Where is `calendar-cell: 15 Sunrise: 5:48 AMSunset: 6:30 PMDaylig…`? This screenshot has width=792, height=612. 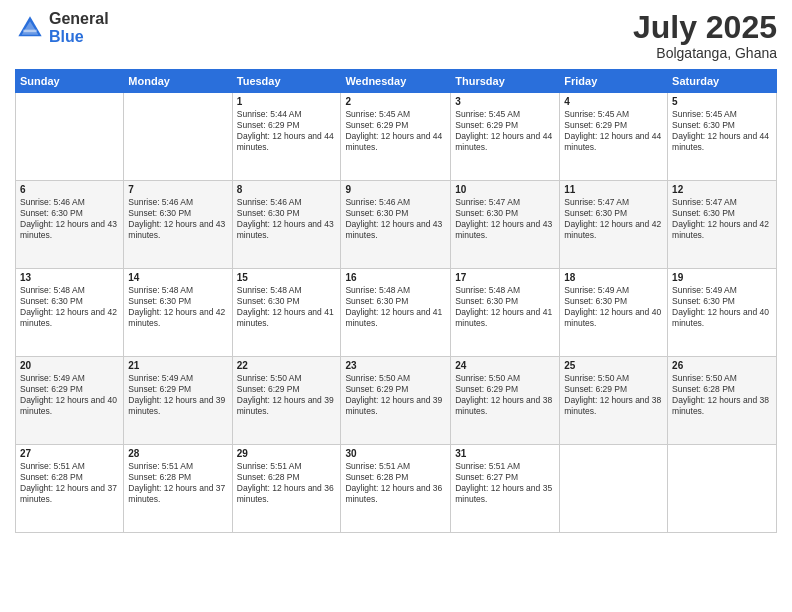
calendar-cell: 15 Sunrise: 5:48 AMSunset: 6:30 PMDaylig… is located at coordinates (286, 313).